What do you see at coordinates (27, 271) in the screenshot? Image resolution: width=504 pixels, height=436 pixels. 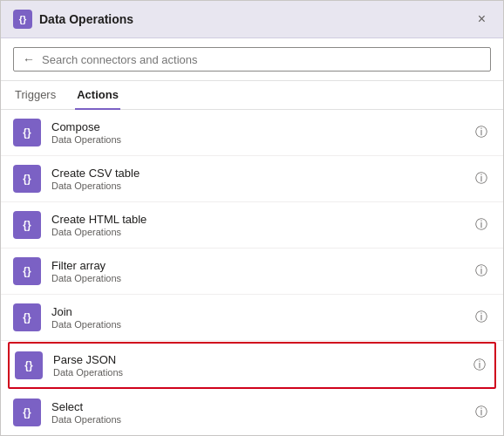 I see `action-icon-filter-array: {}` at bounding box center [27, 271].